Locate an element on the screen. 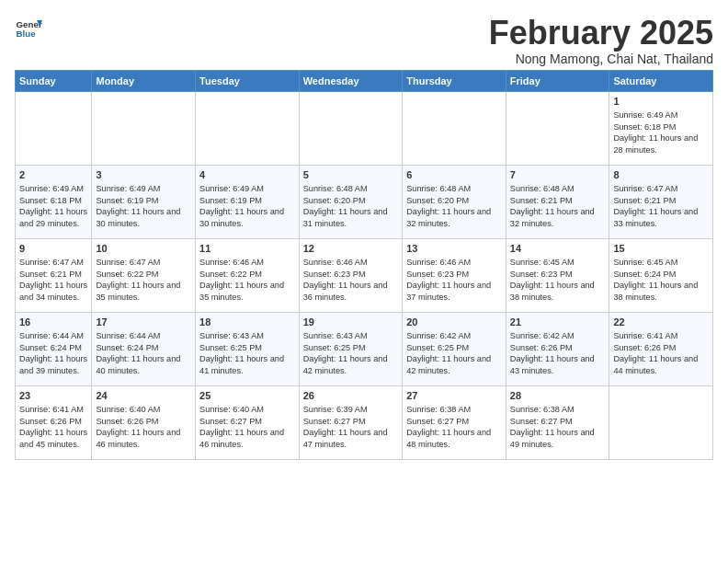  day-cell: 14Sunrise: 6:45 AM Sunset: 6:23 PM Dayli… is located at coordinates (557, 275).